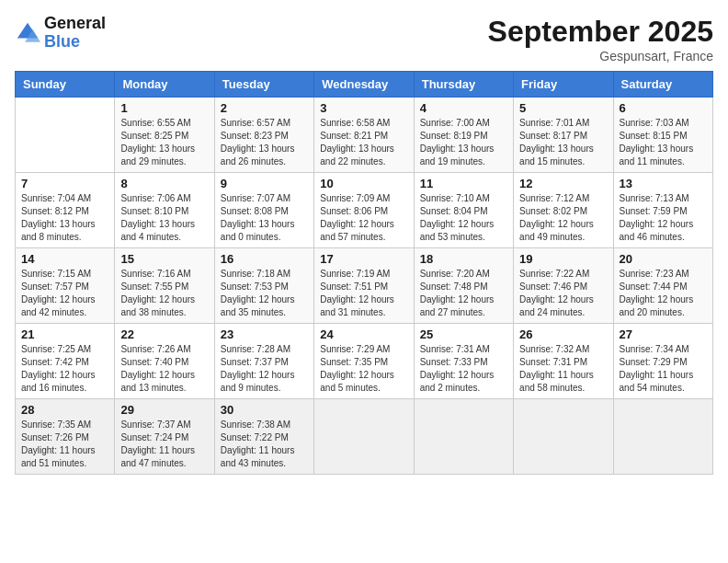 The height and width of the screenshot is (563, 728). What do you see at coordinates (563, 218) in the screenshot?
I see `day-info: Sunrise: 7:12 AMSunset: 8:02 PMDaylight:…` at bounding box center [563, 218].